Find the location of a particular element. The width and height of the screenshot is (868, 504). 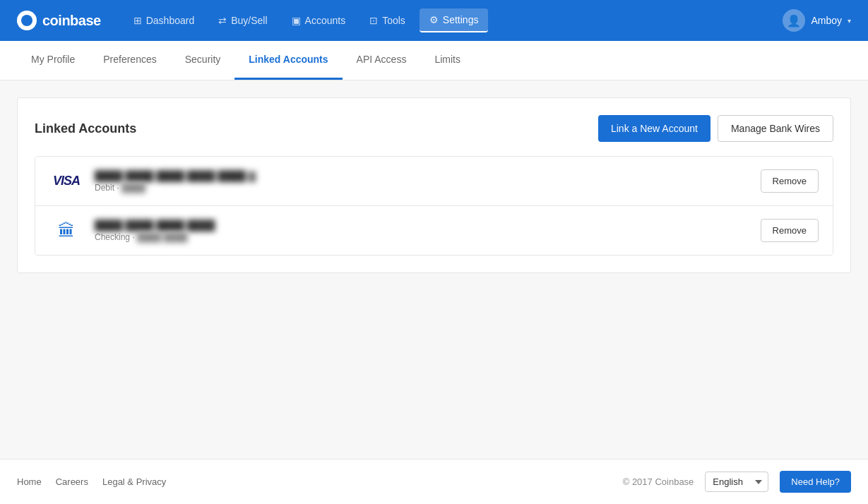

settings-icon: ⚙ is located at coordinates (434, 20).